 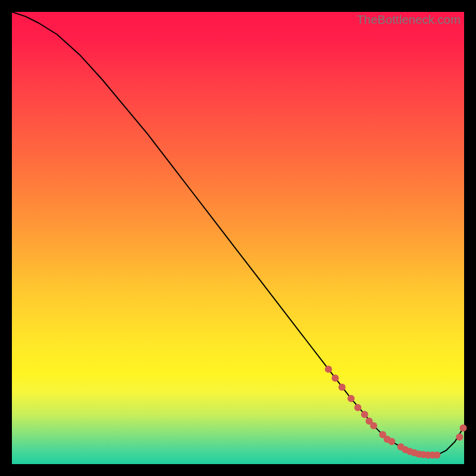 I want to click on marker-group, so click(x=396, y=412).